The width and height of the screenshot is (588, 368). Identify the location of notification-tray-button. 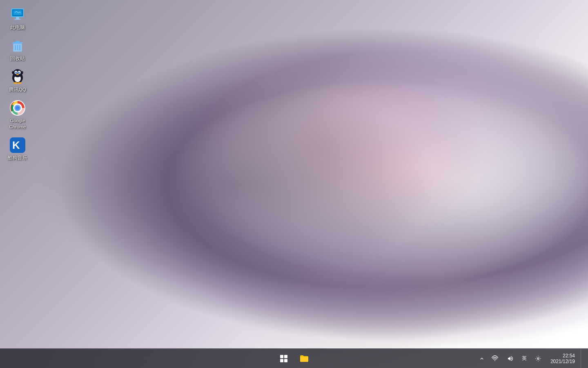
(538, 359).